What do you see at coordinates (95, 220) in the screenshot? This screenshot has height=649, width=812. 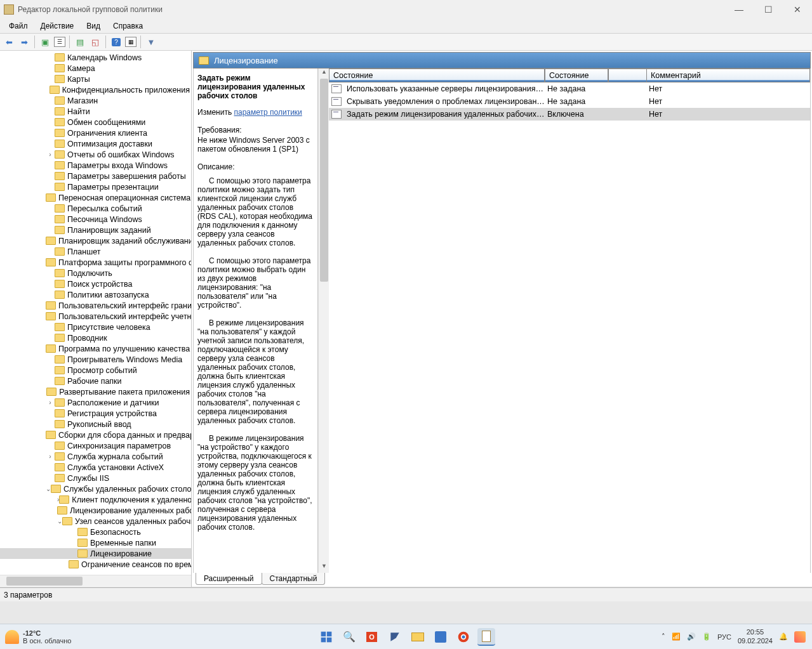 I see `tree-item: Песочница Windows` at bounding box center [95, 220].